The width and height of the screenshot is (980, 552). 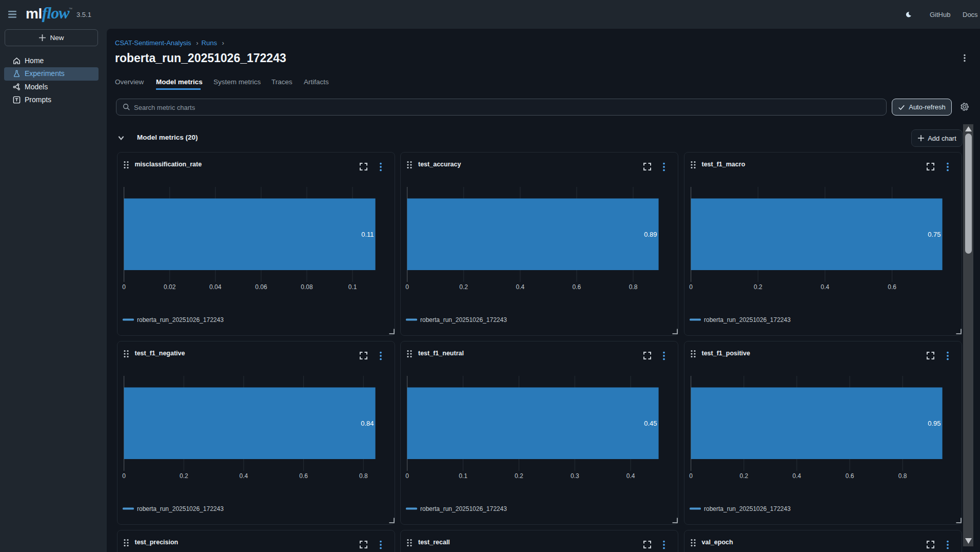 I want to click on svg-text: 0.02, so click(x=170, y=287).